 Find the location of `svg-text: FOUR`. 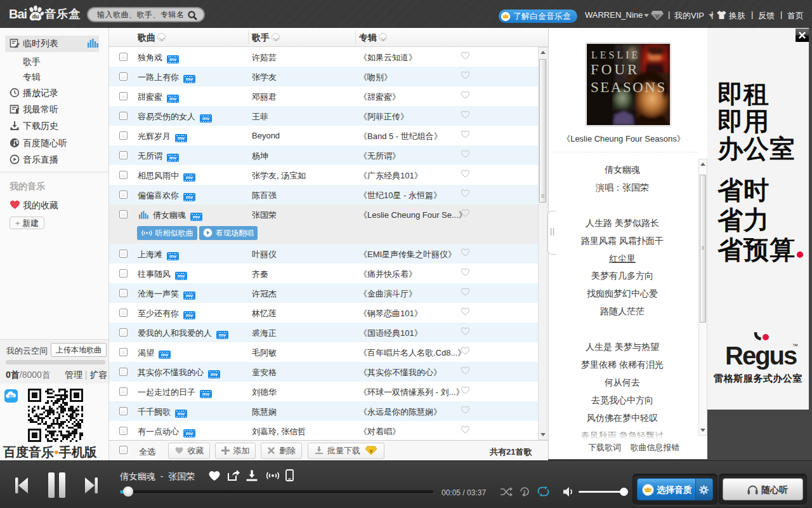

svg-text: FOUR is located at coordinates (615, 70).